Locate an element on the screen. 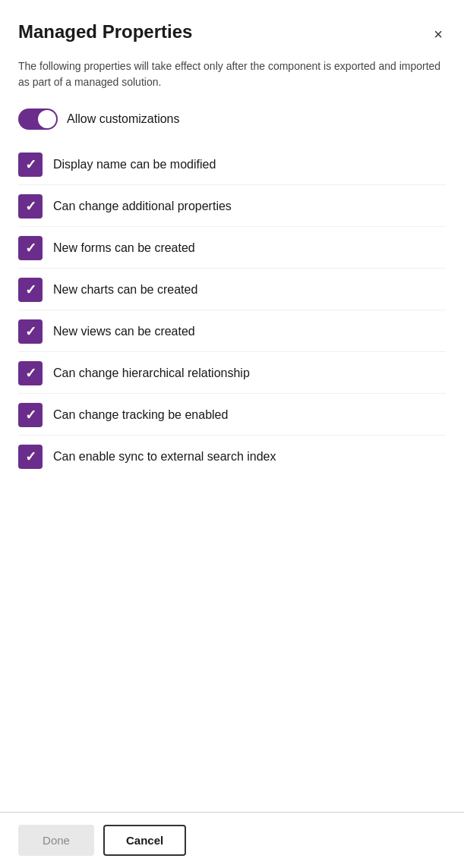 Image resolution: width=464 pixels, height=868 pixels. checkbox-tracking: ✓ is located at coordinates (30, 415).